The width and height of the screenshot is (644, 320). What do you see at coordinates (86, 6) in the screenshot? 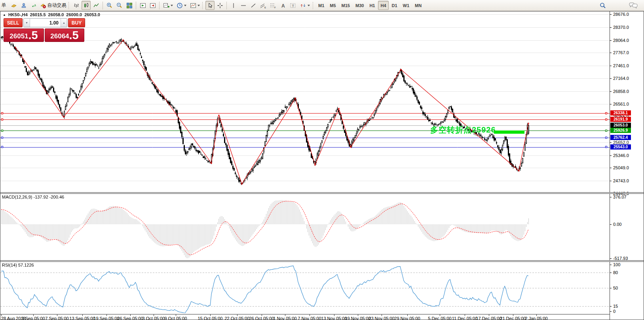
I see `candlestick-chart-button` at bounding box center [86, 6].